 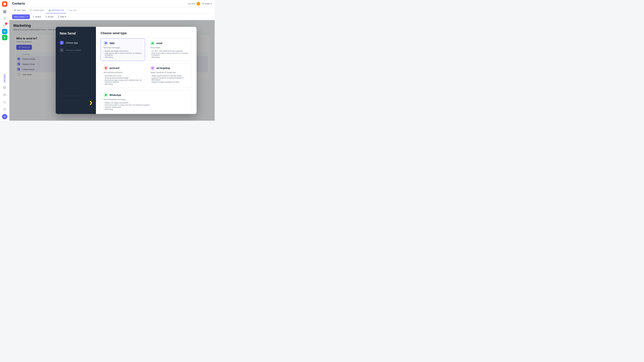 What do you see at coordinates (198, 3) in the screenshot?
I see `last-seen-avatar: U` at bounding box center [198, 3].